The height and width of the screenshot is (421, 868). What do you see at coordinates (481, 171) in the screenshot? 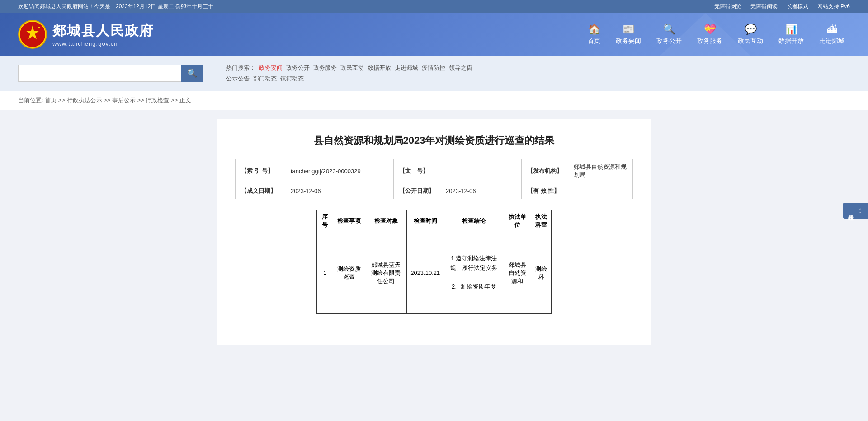
I see `meta-value-doc` at bounding box center [481, 171].